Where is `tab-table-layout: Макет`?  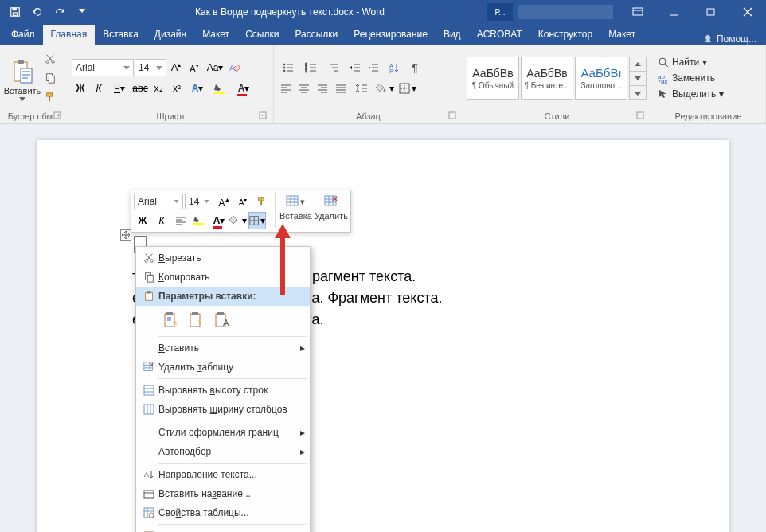
tab-table-layout: Макет is located at coordinates (622, 35).